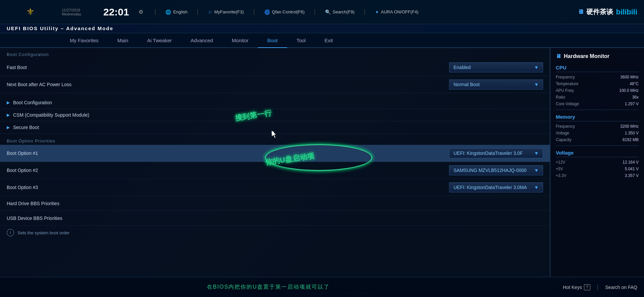  What do you see at coordinates (566, 77) in the screenshot?
I see `hw-cpu-freq-label: Frequency` at bounding box center [566, 77].